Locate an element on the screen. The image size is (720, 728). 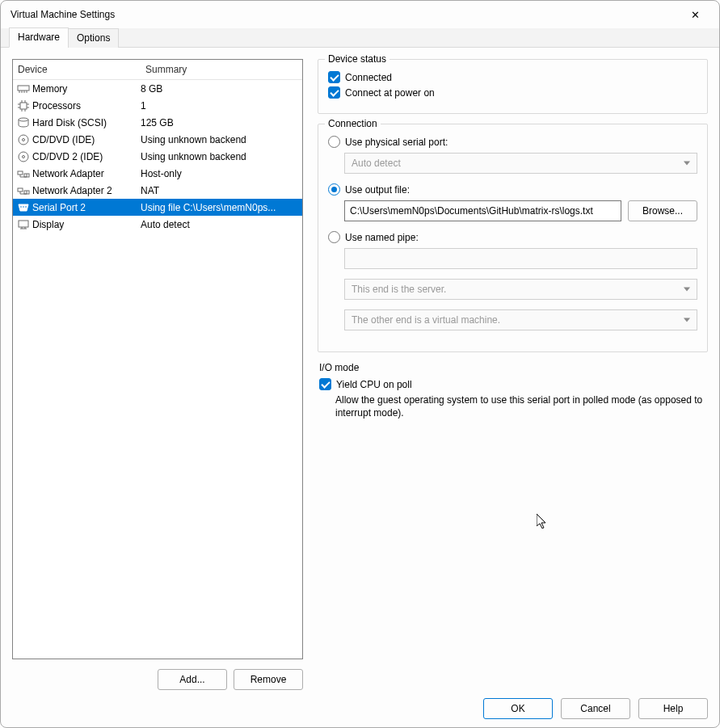
pipe-end-select: This end is the server. is located at coordinates (520, 289).